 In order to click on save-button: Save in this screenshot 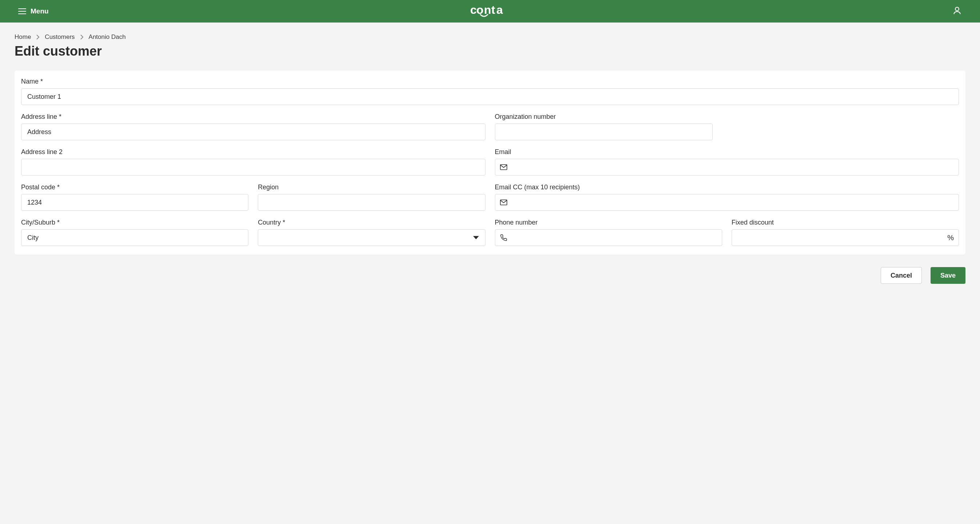, I will do `click(948, 275)`.